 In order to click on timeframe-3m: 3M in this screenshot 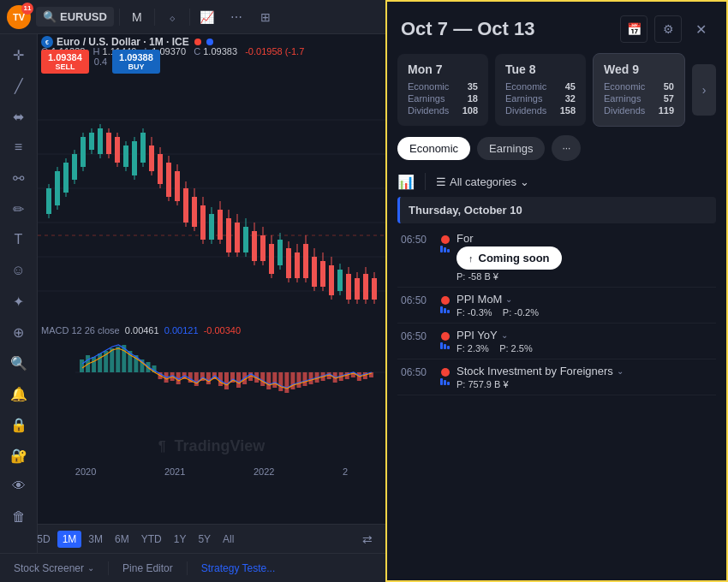, I will do `click(96, 539)`.